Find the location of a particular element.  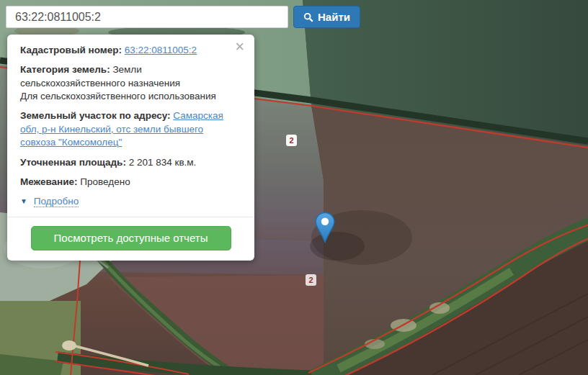

pin-icon is located at coordinates (325, 227).